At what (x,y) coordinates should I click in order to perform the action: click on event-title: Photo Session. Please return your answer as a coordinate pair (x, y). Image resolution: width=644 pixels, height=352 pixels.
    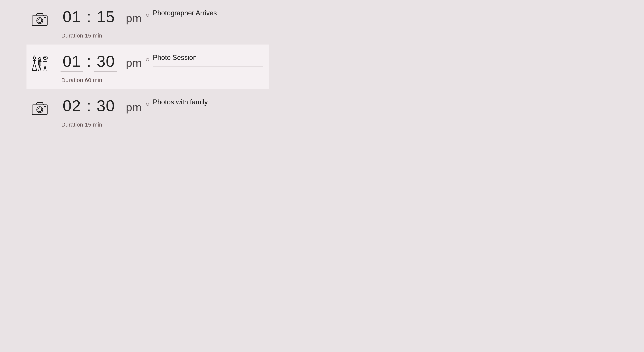
    Looking at the image, I should click on (208, 60).